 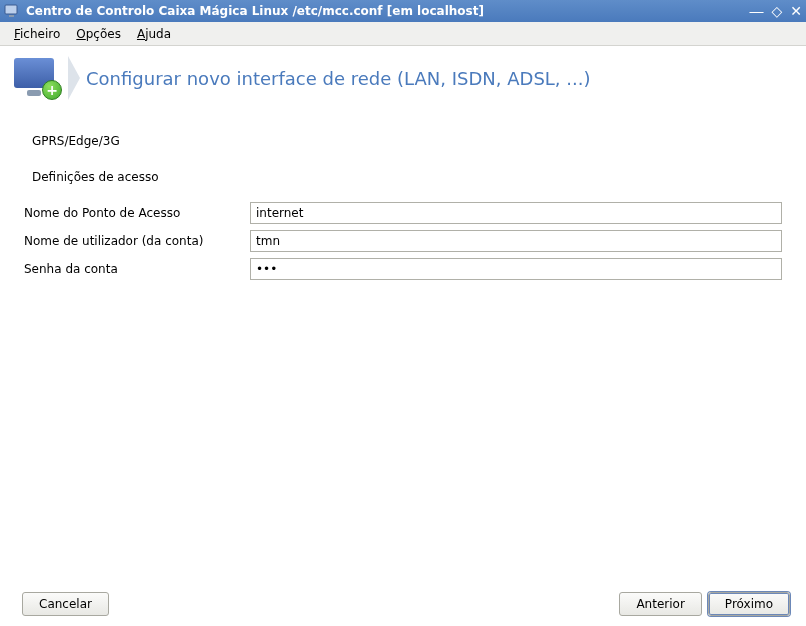 What do you see at coordinates (37, 34) in the screenshot?
I see `menu-ficheiro: Ficheiro` at bounding box center [37, 34].